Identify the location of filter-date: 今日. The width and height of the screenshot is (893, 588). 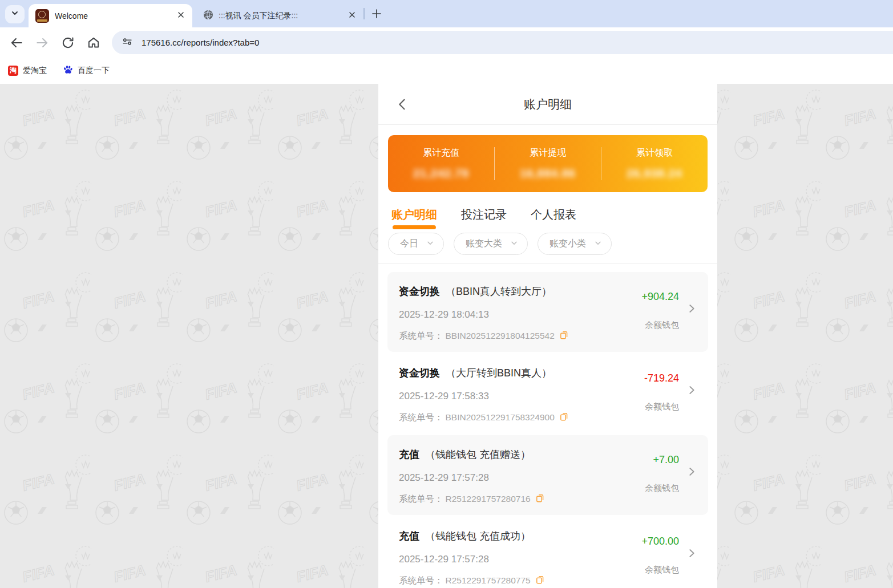
(416, 244).